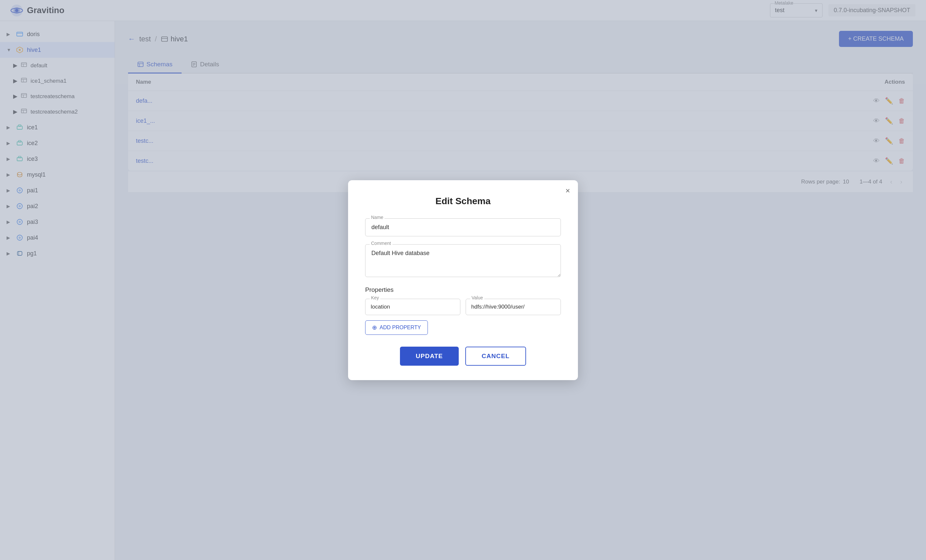 This screenshot has height=560, width=926. Describe the element at coordinates (463, 261) in the screenshot. I see `comment-textarea` at that location.